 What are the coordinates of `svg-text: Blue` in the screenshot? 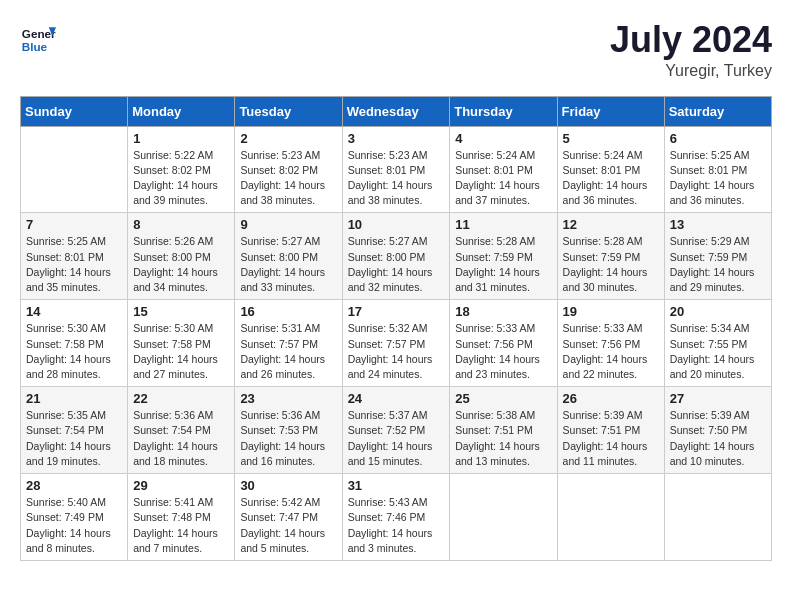 It's located at (35, 46).